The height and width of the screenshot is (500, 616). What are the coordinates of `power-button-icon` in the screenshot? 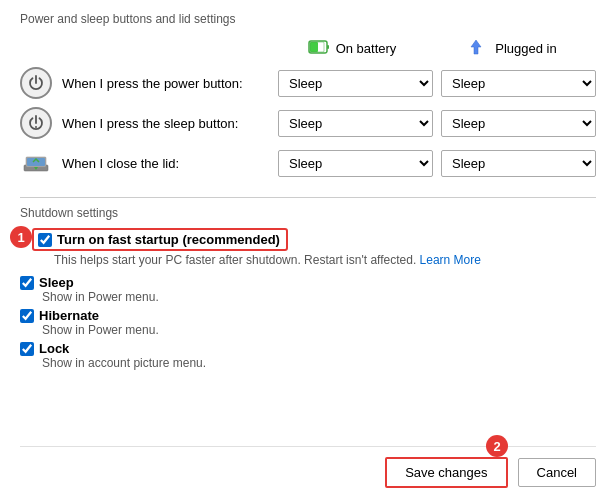 It's located at (36, 83).